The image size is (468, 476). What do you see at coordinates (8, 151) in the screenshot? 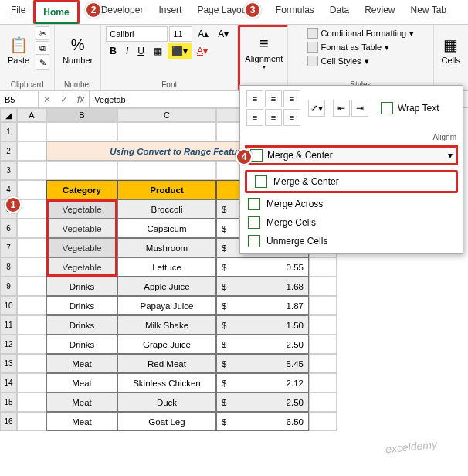
I see `row-header: 2` at bounding box center [8, 151].